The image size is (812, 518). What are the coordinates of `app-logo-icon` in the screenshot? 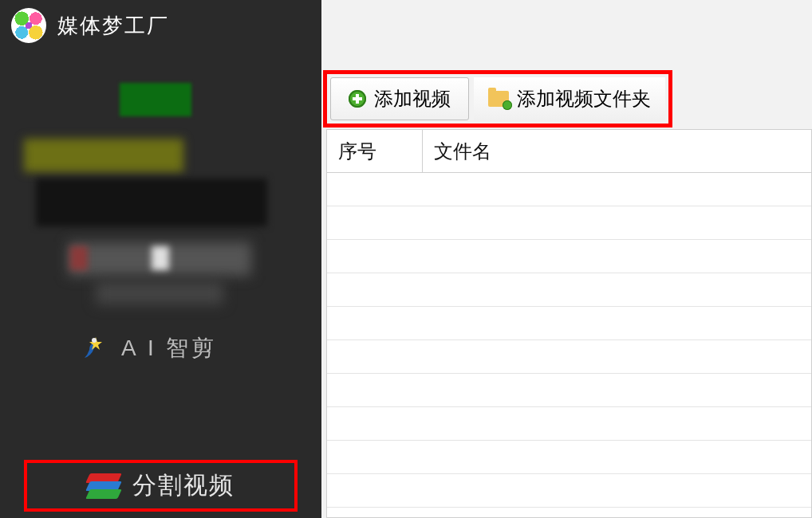 It's located at (29, 26).